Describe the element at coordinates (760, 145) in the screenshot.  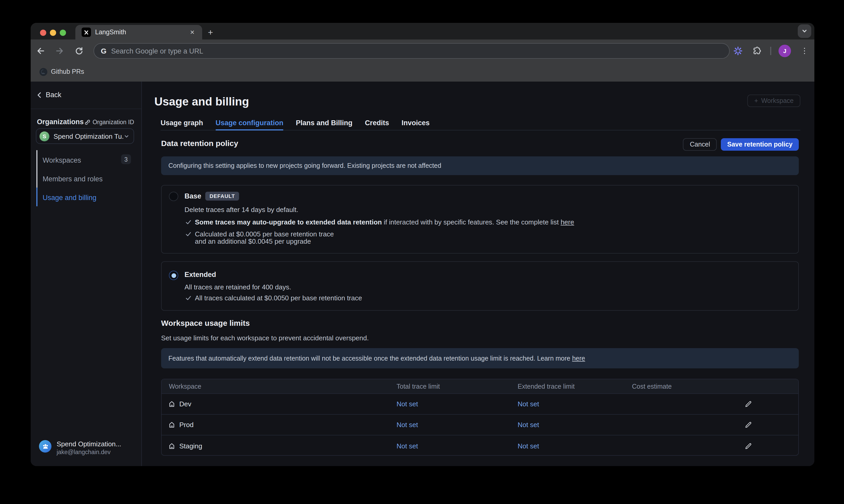
I see `save-retention-policy-button: Save retention policy` at that location.